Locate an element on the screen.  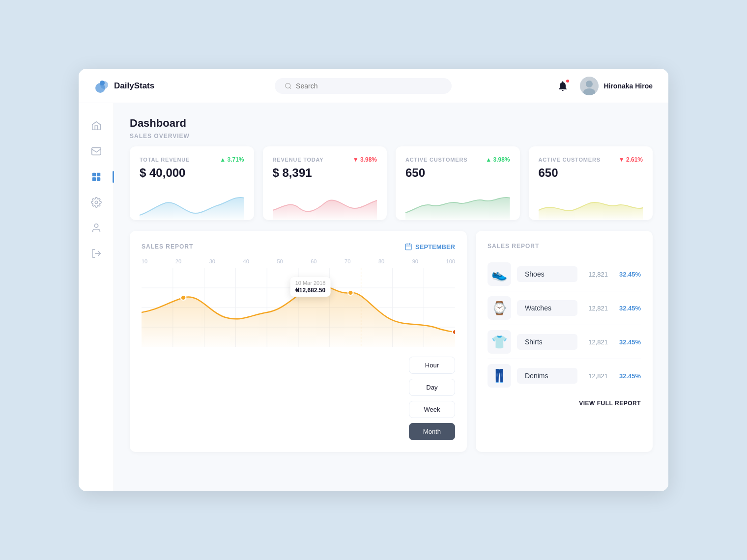
x-axis-label: 20 is located at coordinates (178, 261).